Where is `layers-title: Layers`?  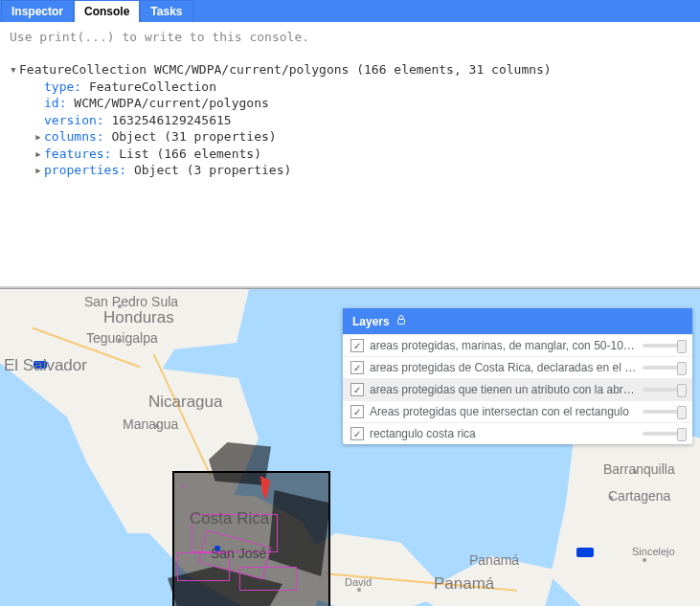
layers-title: Layers is located at coordinates (372, 322).